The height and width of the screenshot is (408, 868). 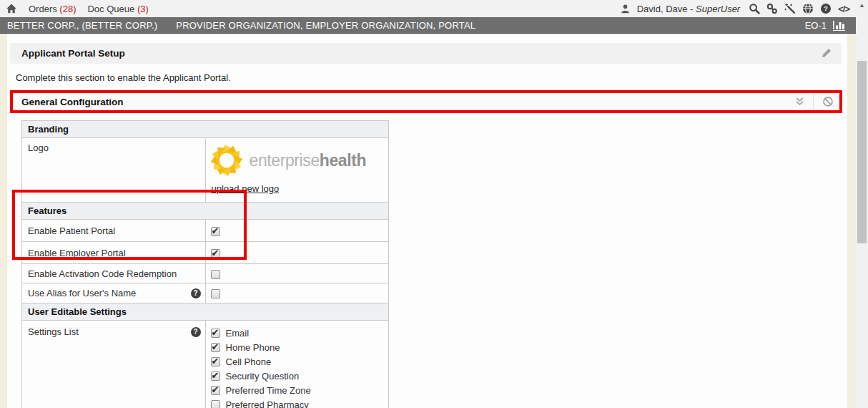 What do you see at coordinates (114, 273) in the screenshot?
I see `activation-code-label: Enable Activation Code Redemption` at bounding box center [114, 273].